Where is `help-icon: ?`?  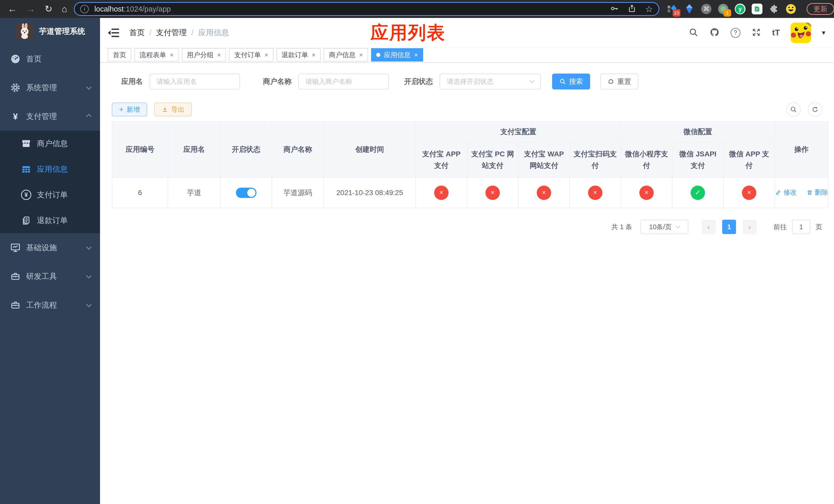 help-icon: ? is located at coordinates (736, 33).